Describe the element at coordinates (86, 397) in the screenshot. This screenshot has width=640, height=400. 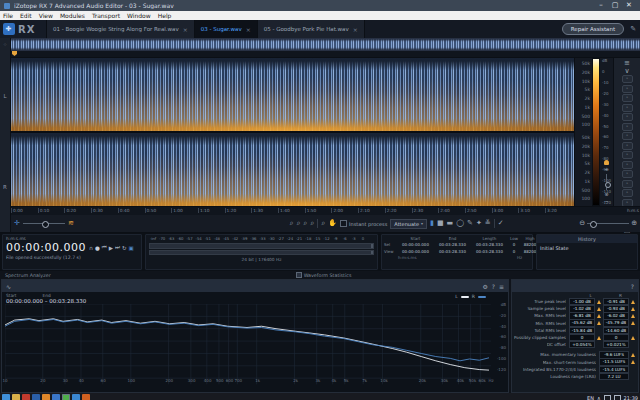
I see `app-gear-taskbar-icon` at that location.